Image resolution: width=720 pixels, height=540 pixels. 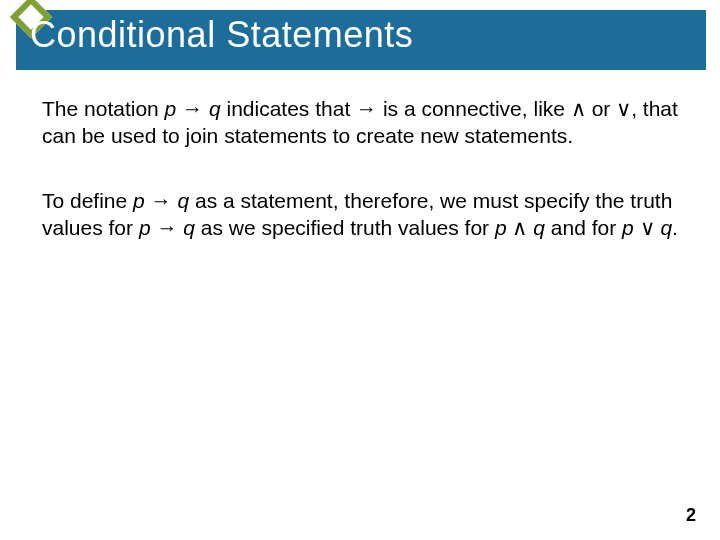 What do you see at coordinates (396, 108) in the screenshot?
I see `text: indicates that → is a connective, like` at bounding box center [396, 108].